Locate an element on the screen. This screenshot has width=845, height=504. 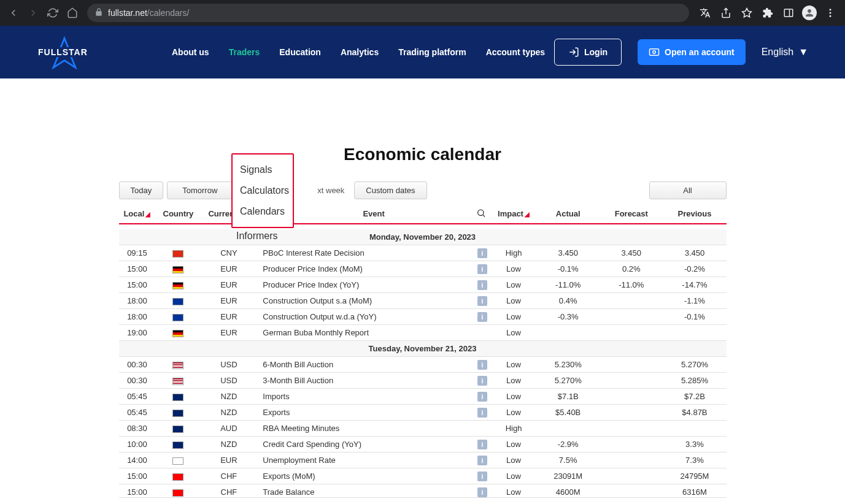
tab-custom: Custom dates is located at coordinates (390, 190).